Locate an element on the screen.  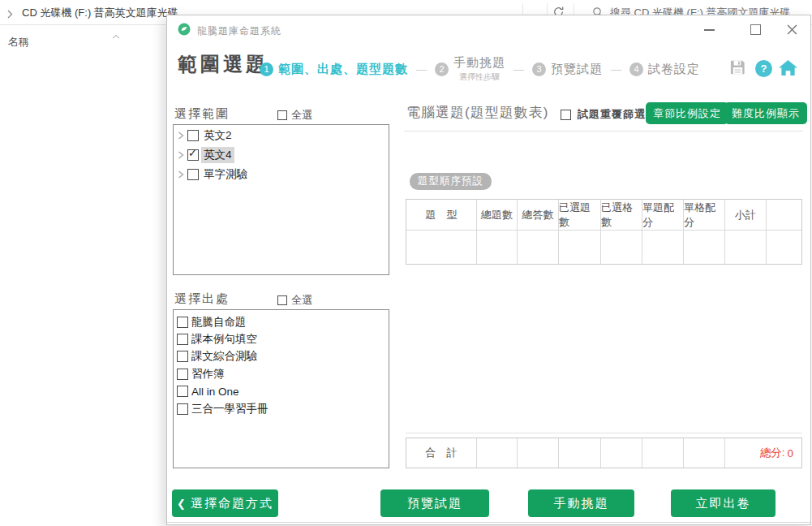
source-item: 課文綜合測驗 is located at coordinates (281, 357).